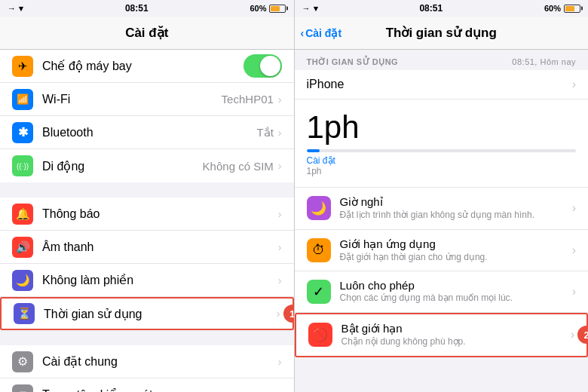 This screenshot has width=588, height=392. What do you see at coordinates (23, 66) in the screenshot?
I see `airplane-icon: ✈` at bounding box center [23, 66].